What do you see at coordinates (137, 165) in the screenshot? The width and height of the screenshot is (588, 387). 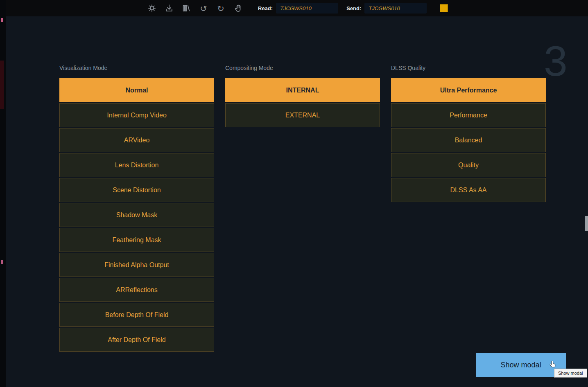 I see `option-button: Lens Distortion` at bounding box center [137, 165].